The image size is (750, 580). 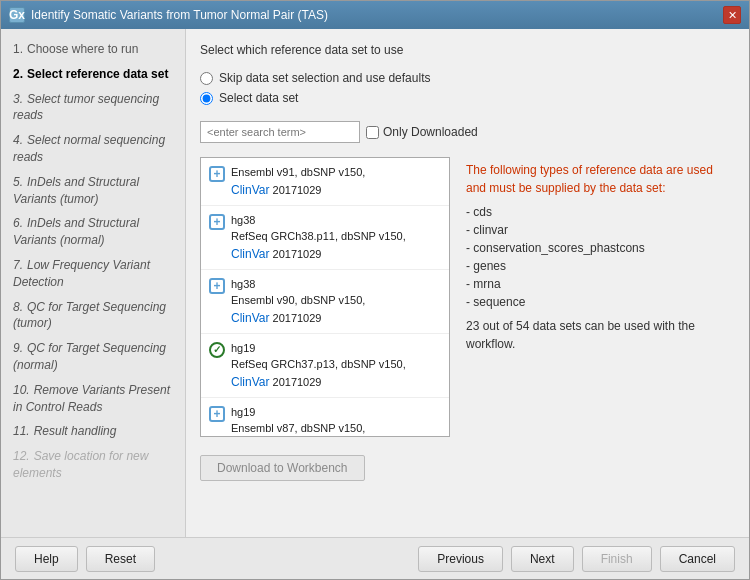 I want to click on info-count: 23 out of 54 data sets can be used with …, so click(x=600, y=335).